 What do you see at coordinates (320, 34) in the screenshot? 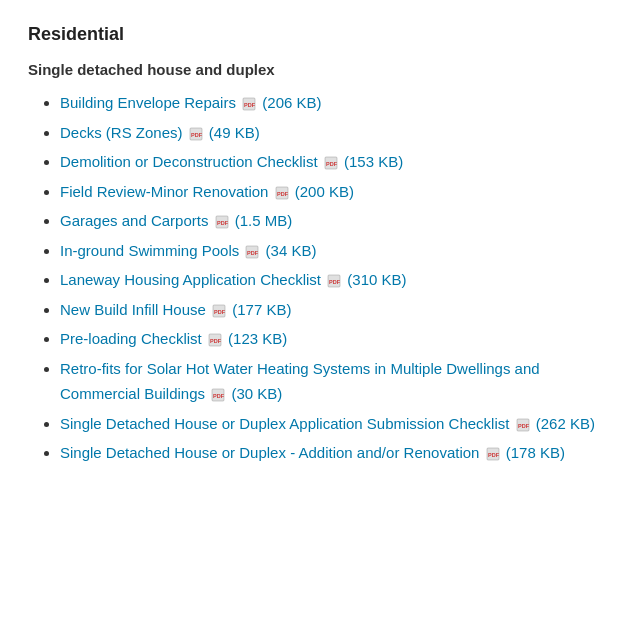
I see `section-title: Residential` at bounding box center [320, 34].